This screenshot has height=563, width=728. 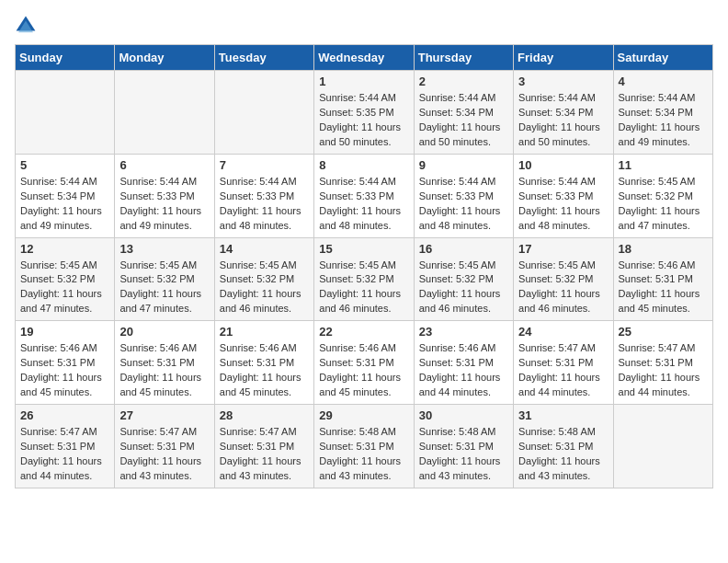 What do you see at coordinates (64, 416) in the screenshot?
I see `day-number: 26` at bounding box center [64, 416].